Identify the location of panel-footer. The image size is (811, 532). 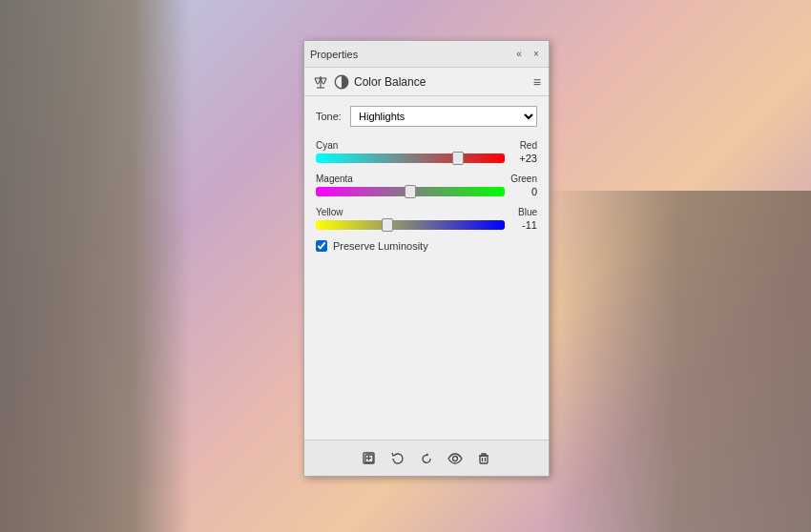
(426, 458).